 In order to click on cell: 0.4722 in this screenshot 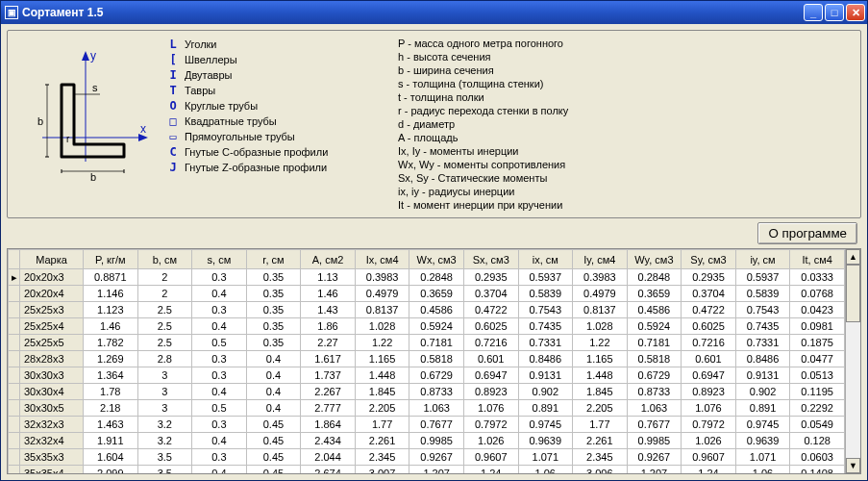, I will do `click(709, 310)`.